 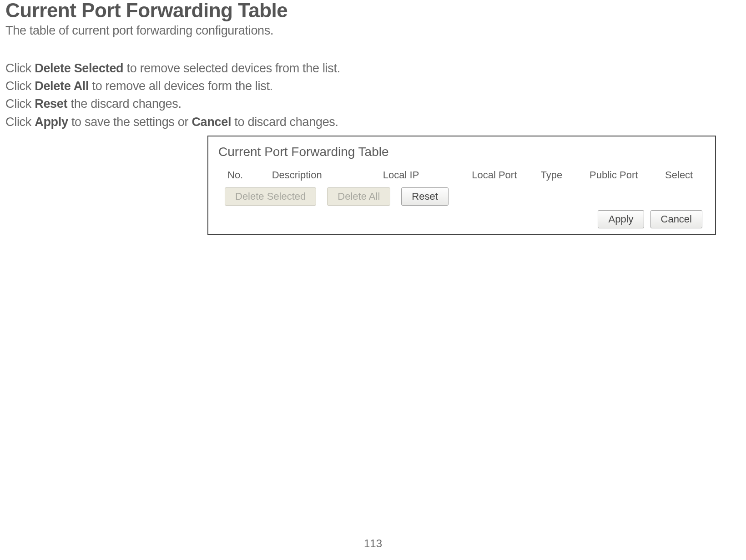 I want to click on panel-title: Current Port Forwarding Table, so click(x=462, y=152).